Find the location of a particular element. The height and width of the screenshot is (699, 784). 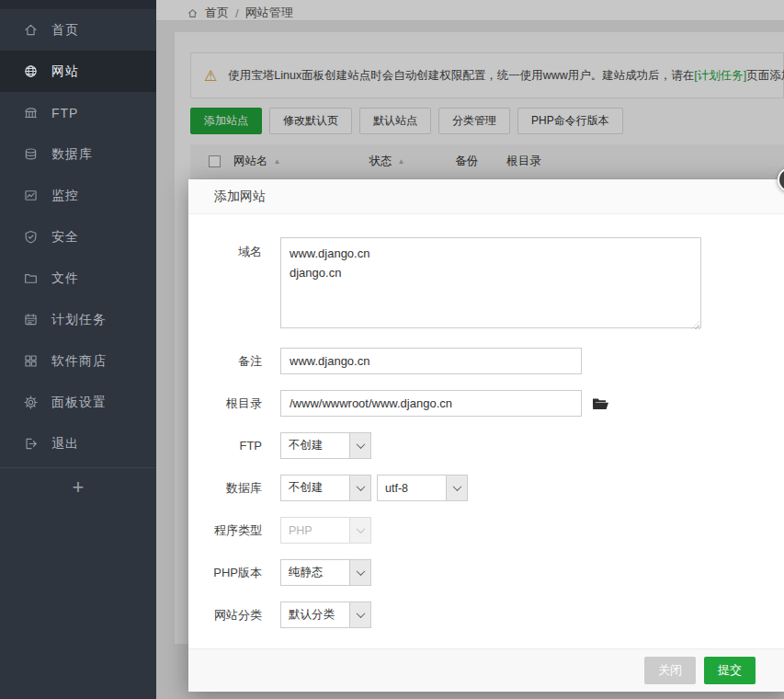

remark-input is located at coordinates (431, 361).